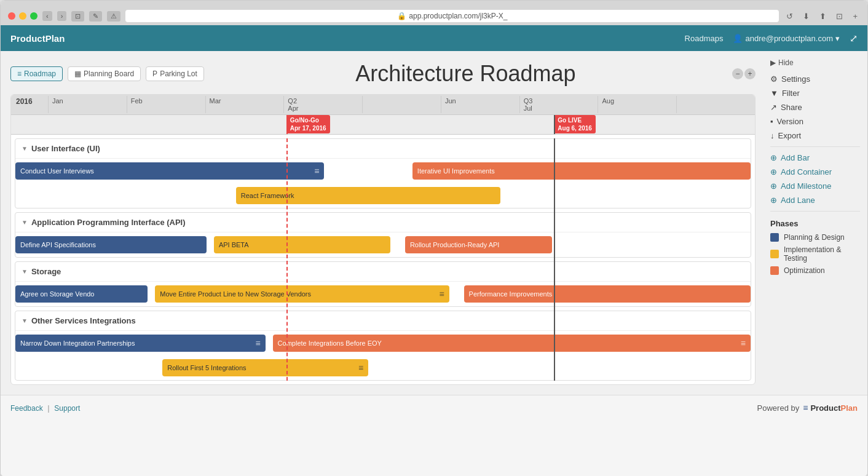 The image size is (868, 476). Describe the element at coordinates (452, 16) in the screenshot. I see `address-bar: 🔒 app.productplan.com/jl3kP-X_` at that location.